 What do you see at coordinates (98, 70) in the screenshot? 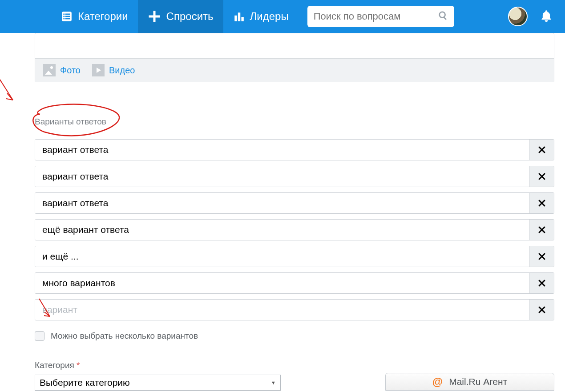
I see `video-icon` at bounding box center [98, 70].